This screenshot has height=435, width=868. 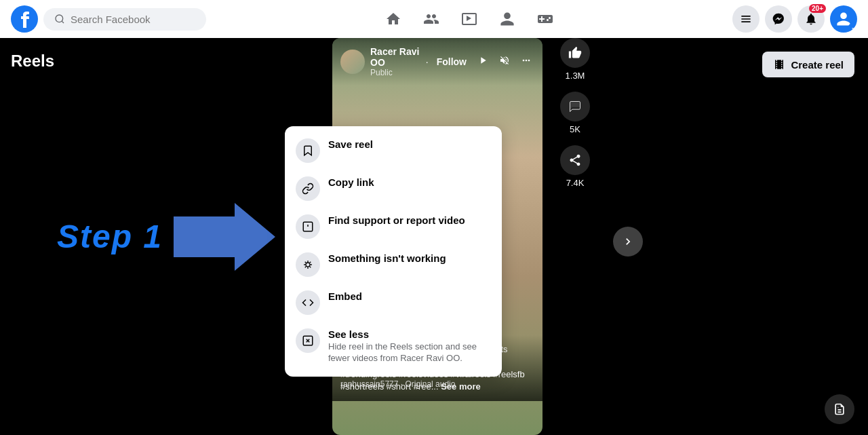 What do you see at coordinates (778, 19) in the screenshot?
I see `messenger-button` at bounding box center [778, 19].